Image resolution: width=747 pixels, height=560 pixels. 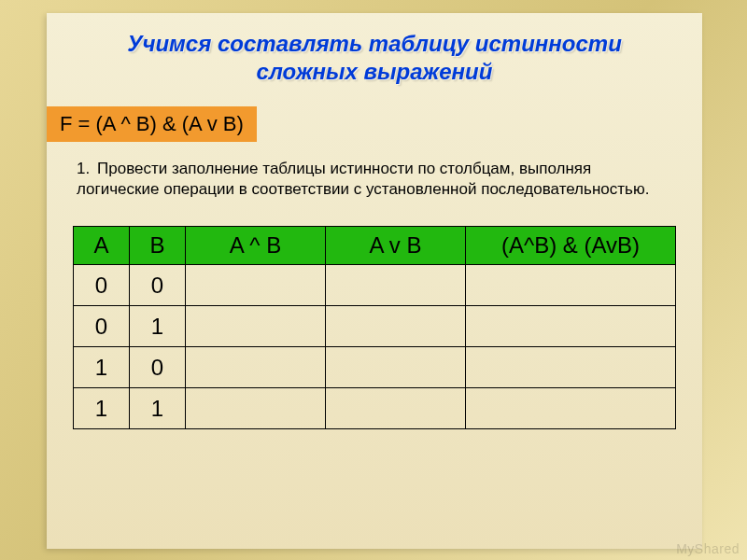 What do you see at coordinates (396, 246) in the screenshot?
I see `header-a-or-b: A v B` at bounding box center [396, 246].